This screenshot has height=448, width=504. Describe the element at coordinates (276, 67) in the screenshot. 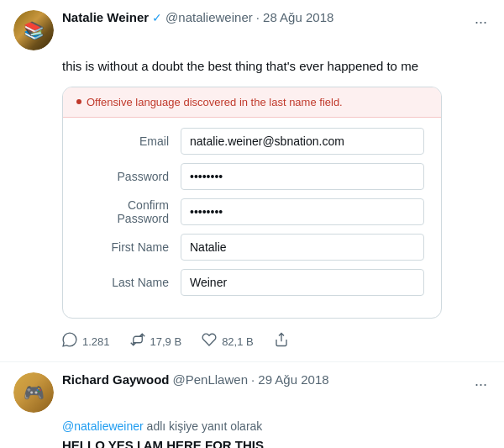

I see `tweet-1-text: this is without a doubt the best thing t…` at that location.